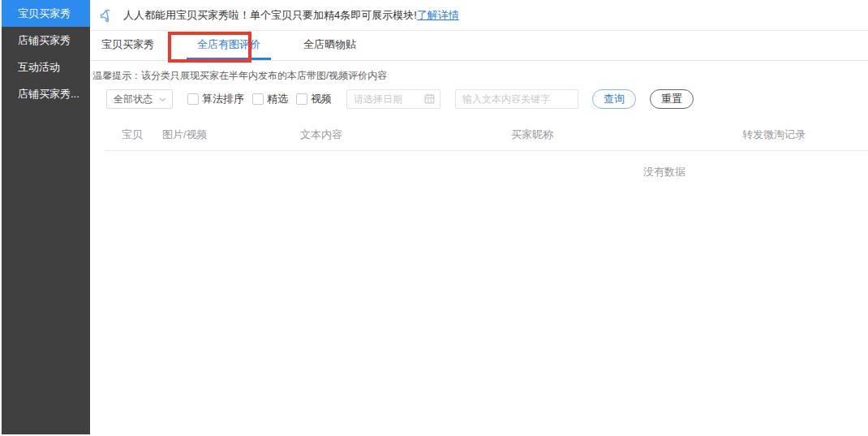 The width and height of the screenshot is (868, 436). I want to click on tab-shop-show-posts: 全店晒物贴, so click(329, 45).